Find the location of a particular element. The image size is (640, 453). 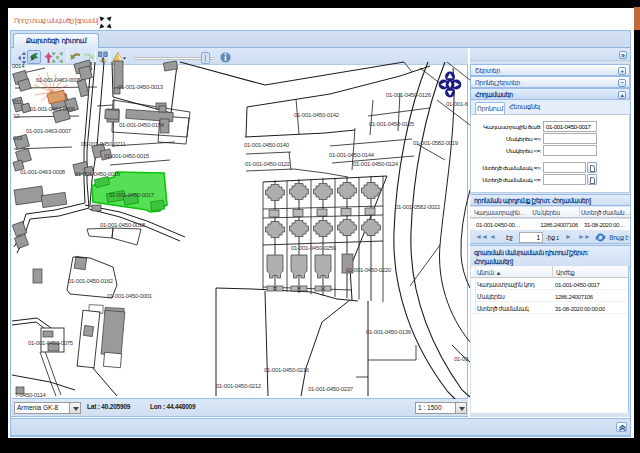

svg-text: 011 is located at coordinates (18, 102).